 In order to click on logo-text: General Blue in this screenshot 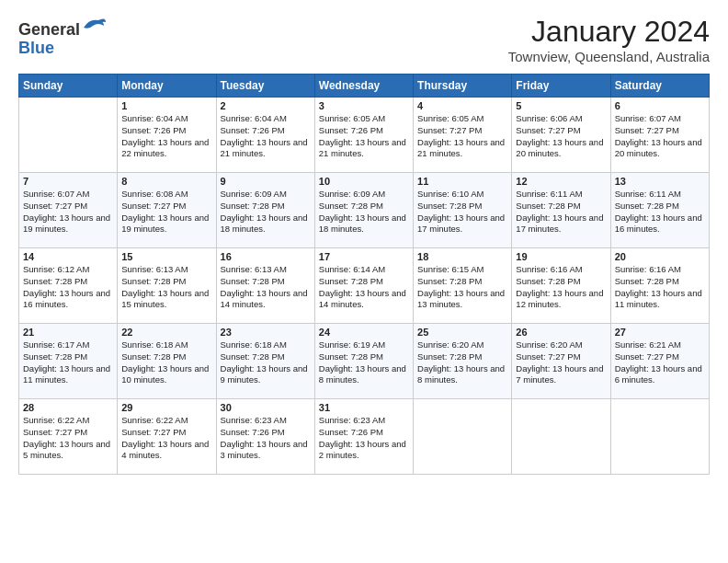, I will do `click(63, 37)`.